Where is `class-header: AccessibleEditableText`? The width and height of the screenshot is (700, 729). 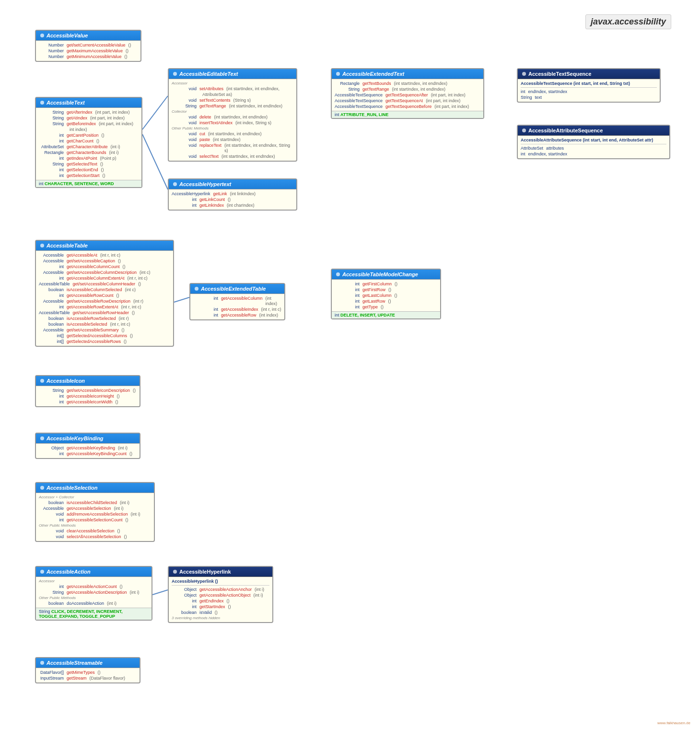 class-header: AccessibleEditableText is located at coordinates (233, 74).